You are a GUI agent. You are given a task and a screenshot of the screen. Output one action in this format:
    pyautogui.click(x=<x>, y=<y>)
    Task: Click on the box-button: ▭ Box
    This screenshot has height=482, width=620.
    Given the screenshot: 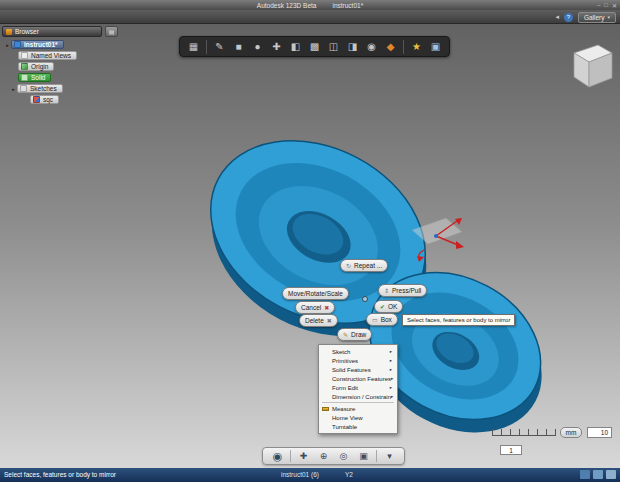 What is the action you would take?
    pyautogui.click(x=382, y=320)
    